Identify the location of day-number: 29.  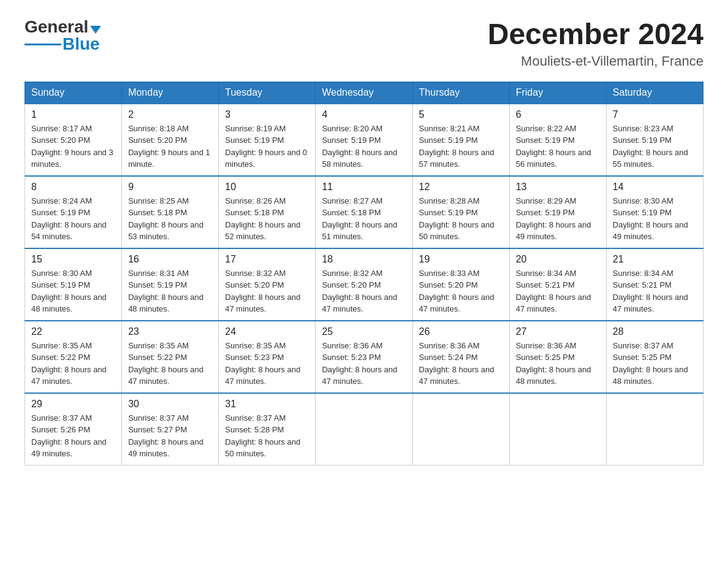
(74, 404).